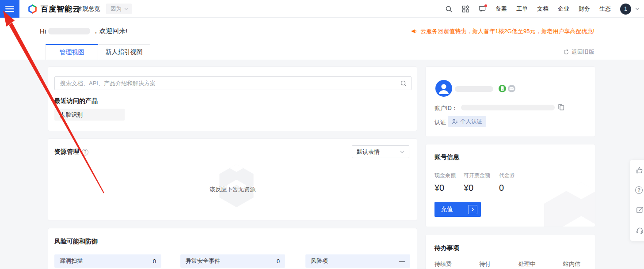 The height and width of the screenshot is (269, 644). Describe the element at coordinates (232, 189) in the screenshot. I see `resource-empty-text: 该反应下暂无资源` at that location.